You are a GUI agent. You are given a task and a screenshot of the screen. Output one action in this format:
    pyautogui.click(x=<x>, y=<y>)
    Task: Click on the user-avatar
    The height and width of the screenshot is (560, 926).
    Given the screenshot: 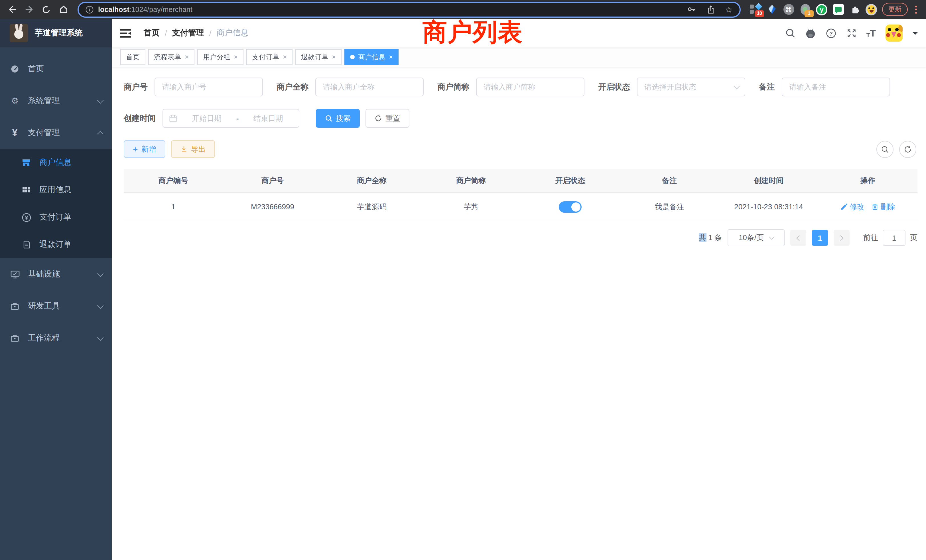 What is the action you would take?
    pyautogui.click(x=894, y=33)
    